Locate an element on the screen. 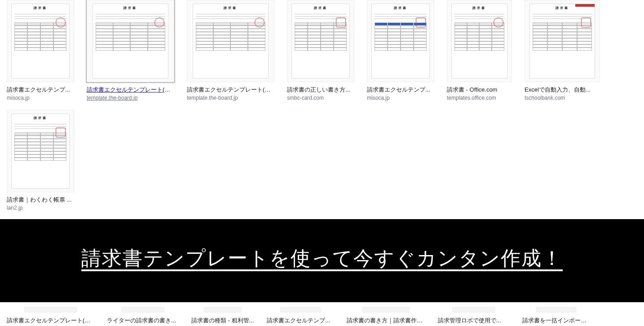  image-result: 請求書Excelで自動入力、自動...tschoolbank.com is located at coordinates (562, 50).